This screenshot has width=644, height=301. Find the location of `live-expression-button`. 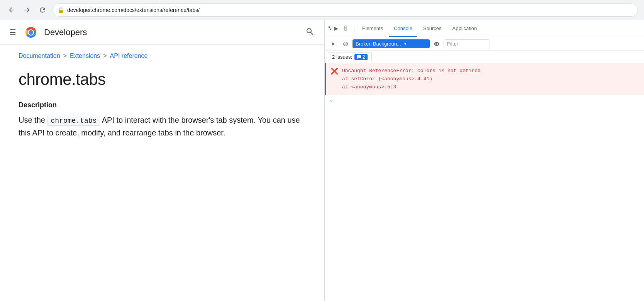

live-expression-button is located at coordinates (437, 44).